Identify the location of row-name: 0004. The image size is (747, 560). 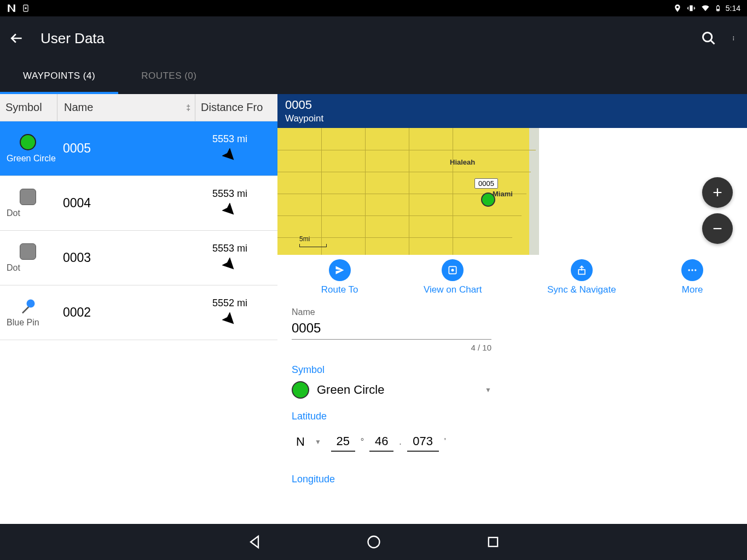
(132, 203).